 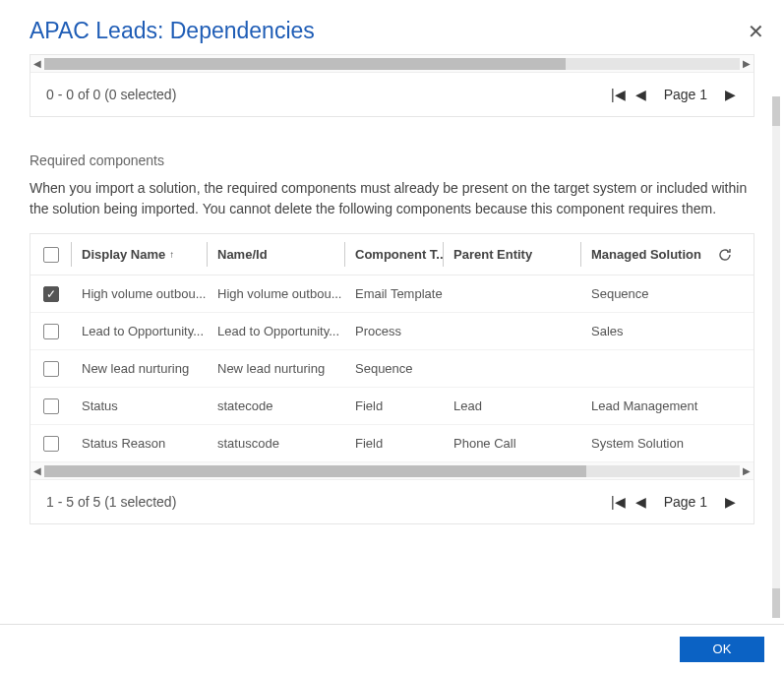 What do you see at coordinates (513, 254) in the screenshot?
I see `col-parent-entity: Parent Entity` at bounding box center [513, 254].